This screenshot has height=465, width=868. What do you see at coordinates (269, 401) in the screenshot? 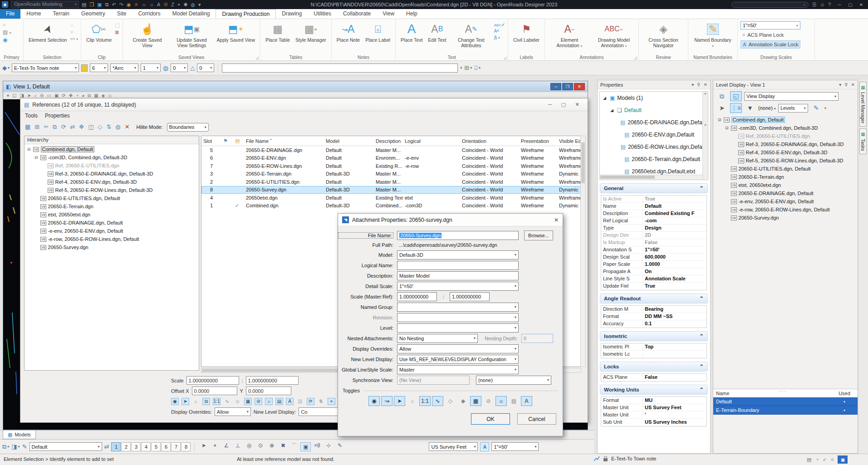
I see `lights-toggle-icon: ☼` at bounding box center [269, 401].